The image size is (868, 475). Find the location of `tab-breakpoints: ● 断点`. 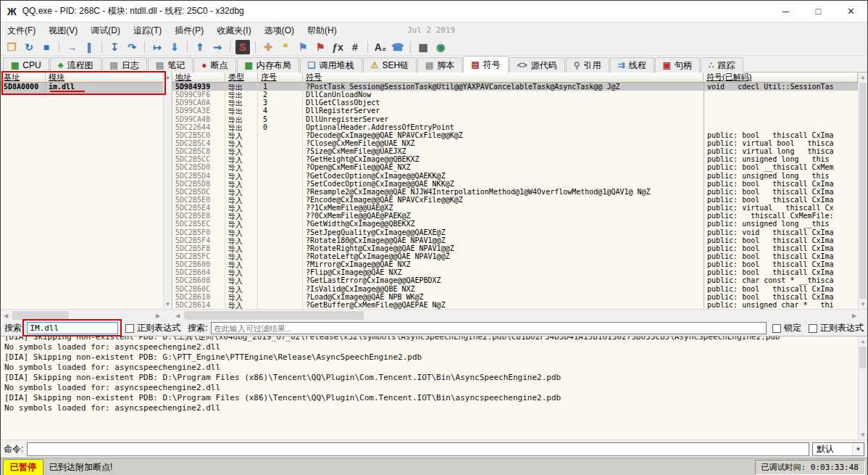

tab-breakpoints: ● 断点 is located at coordinates (214, 65).